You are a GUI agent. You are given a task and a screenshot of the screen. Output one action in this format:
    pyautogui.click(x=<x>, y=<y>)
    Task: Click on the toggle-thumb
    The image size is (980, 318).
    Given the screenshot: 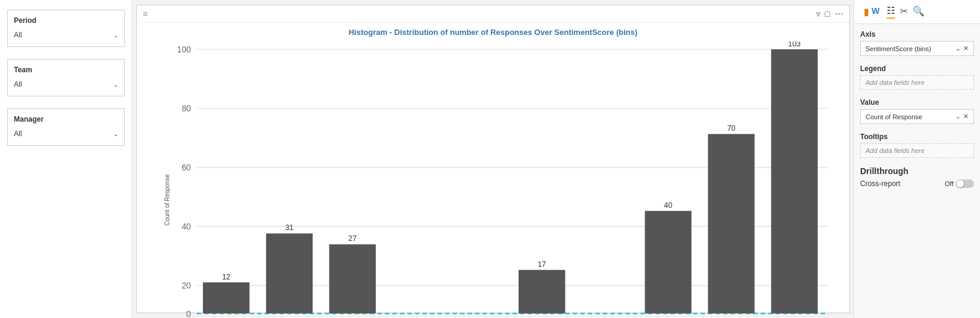 What is the action you would take?
    pyautogui.click(x=960, y=184)
    